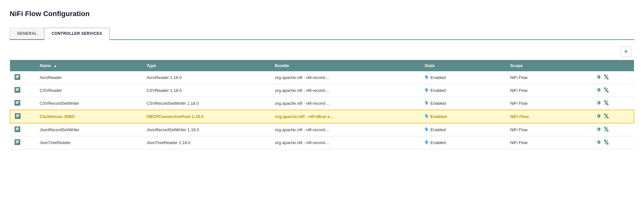  Describe the element at coordinates (463, 66) in the screenshot. I see `col-header-state: State` at that location.